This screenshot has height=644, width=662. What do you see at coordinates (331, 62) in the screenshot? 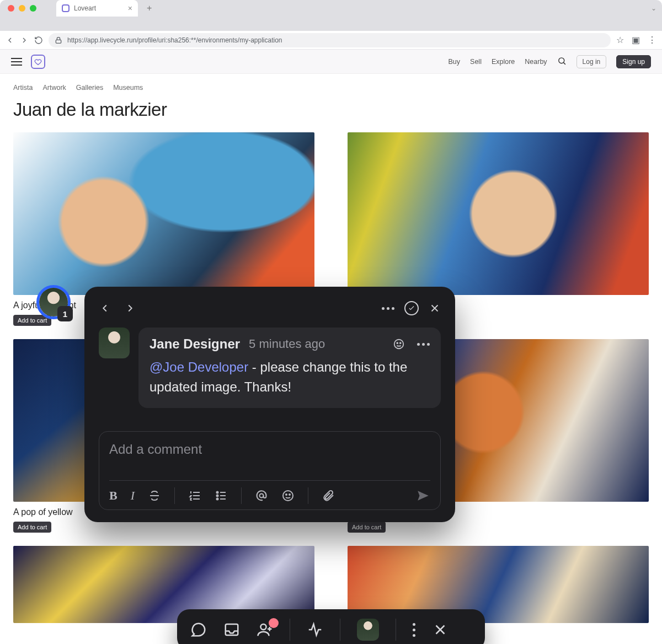
I see `app-header: Buy Sell Explore Nearby Log in Sign up` at bounding box center [331, 62].